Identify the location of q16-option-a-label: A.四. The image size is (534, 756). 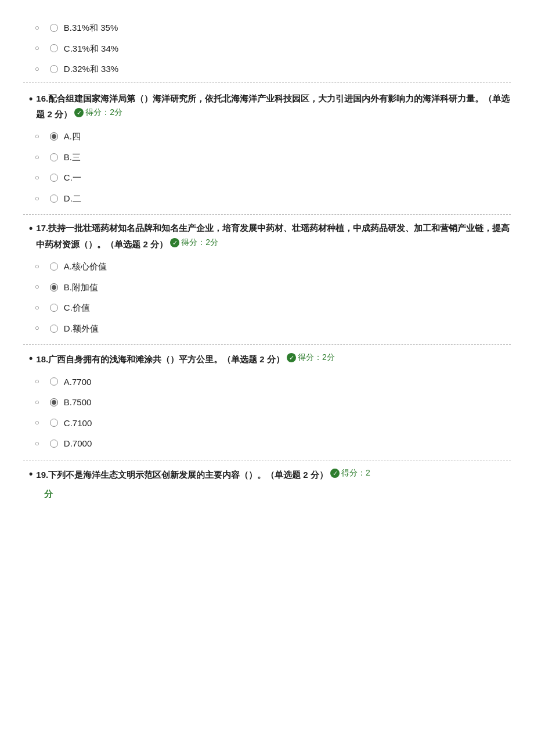
(72, 136).